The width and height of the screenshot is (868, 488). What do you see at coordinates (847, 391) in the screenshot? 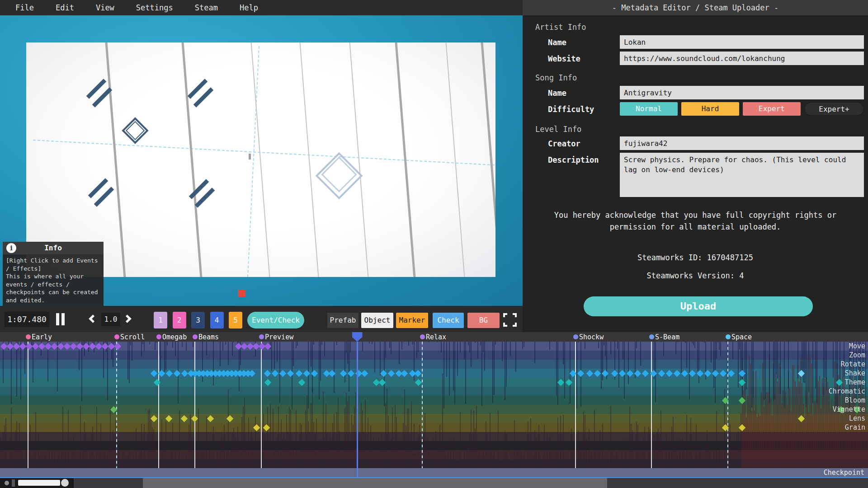
I see `track-label-chromatic: Chromatic` at bounding box center [847, 391].